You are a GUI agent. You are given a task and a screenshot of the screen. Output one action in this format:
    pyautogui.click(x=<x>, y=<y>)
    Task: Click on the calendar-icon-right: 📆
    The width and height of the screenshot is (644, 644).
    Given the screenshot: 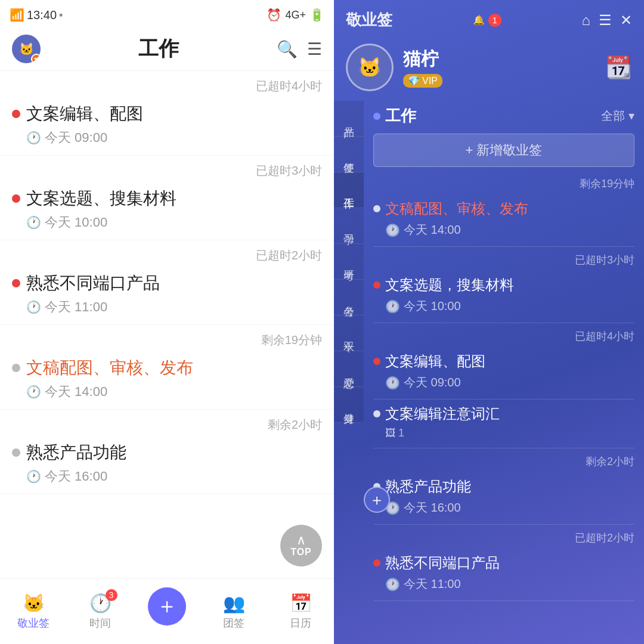 What is the action you would take?
    pyautogui.click(x=619, y=67)
    